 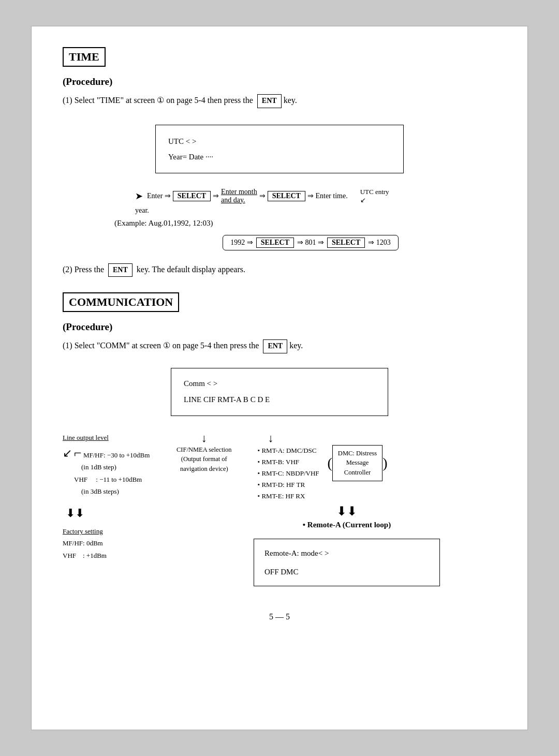 What do you see at coordinates (275, 243) in the screenshot?
I see `select-key-3: SELECT` at bounding box center [275, 243].